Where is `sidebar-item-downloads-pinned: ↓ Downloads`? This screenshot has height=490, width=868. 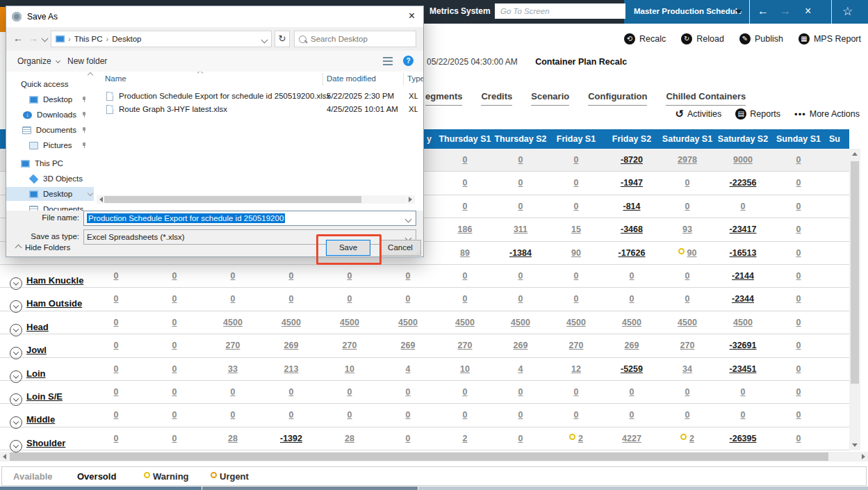 sidebar-item-downloads-pinned: ↓ Downloads is located at coordinates (50, 115).